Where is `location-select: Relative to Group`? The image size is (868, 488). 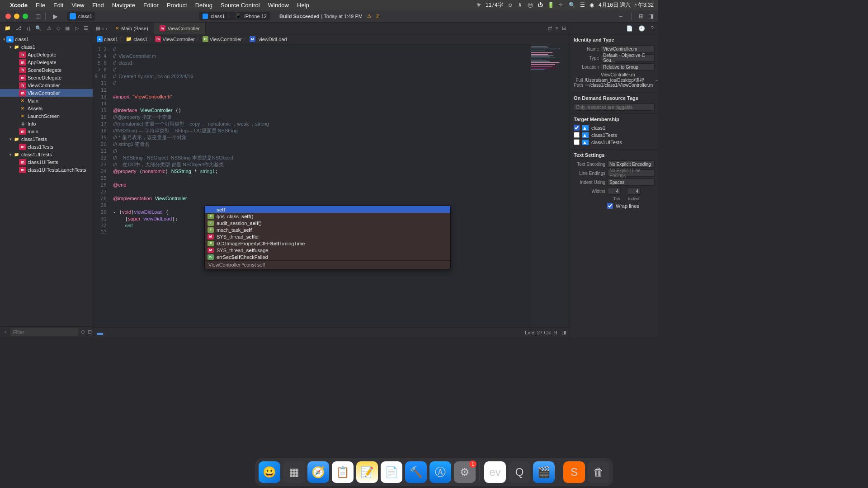 location-select: Relative to Group is located at coordinates (627, 67).